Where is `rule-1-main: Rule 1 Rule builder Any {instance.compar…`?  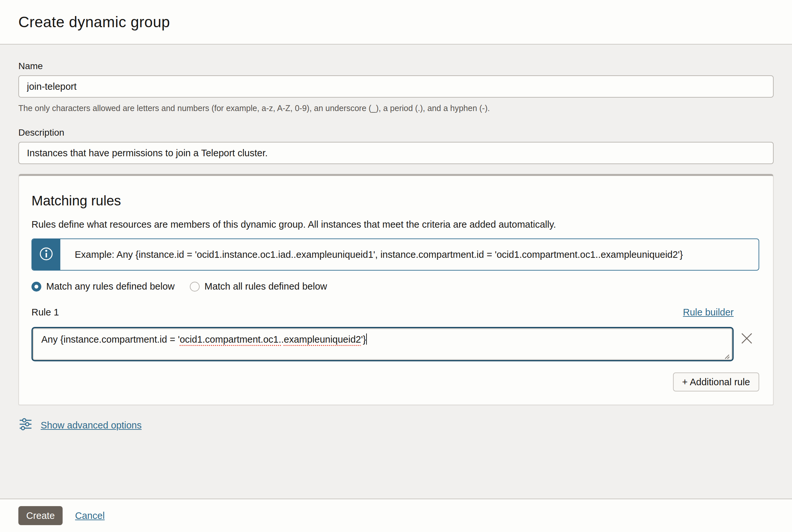 rule-1-main: Rule 1 Rule builder Any {instance.compar… is located at coordinates (383, 334).